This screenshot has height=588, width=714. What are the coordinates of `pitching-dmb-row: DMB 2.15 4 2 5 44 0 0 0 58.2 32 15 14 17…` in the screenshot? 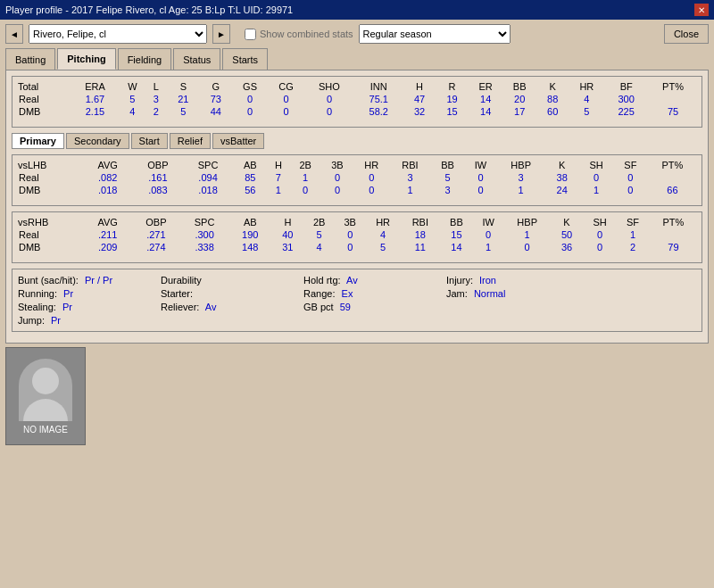 It's located at (357, 112).